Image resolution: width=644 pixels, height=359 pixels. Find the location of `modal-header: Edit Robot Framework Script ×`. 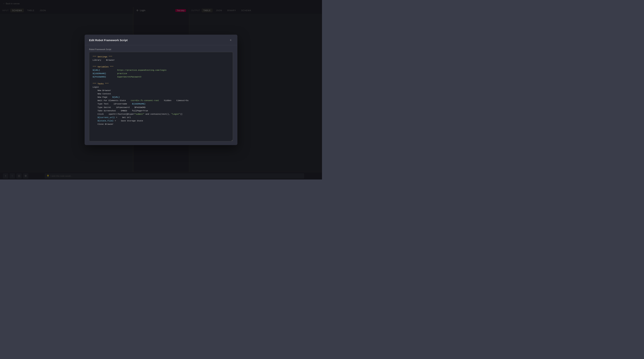

modal-header: Edit Robot Framework Script × is located at coordinates (161, 40).